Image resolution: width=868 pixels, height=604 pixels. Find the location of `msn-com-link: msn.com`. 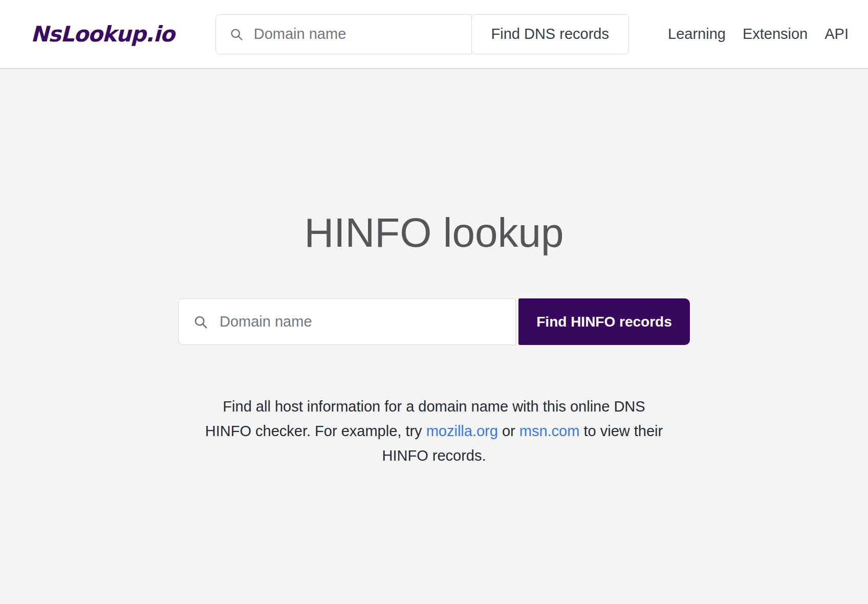

msn-com-link: msn.com is located at coordinates (550, 431).